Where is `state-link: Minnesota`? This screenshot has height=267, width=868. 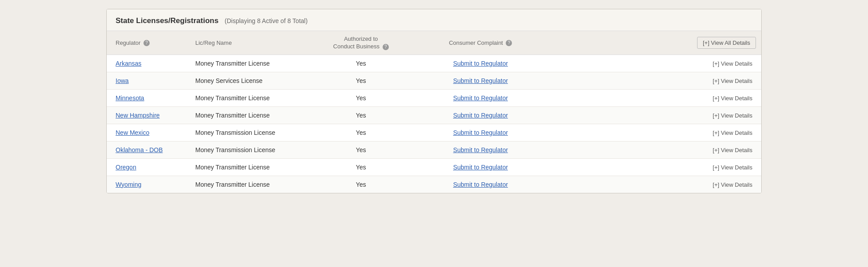
state-link: Minnesota is located at coordinates (130, 98).